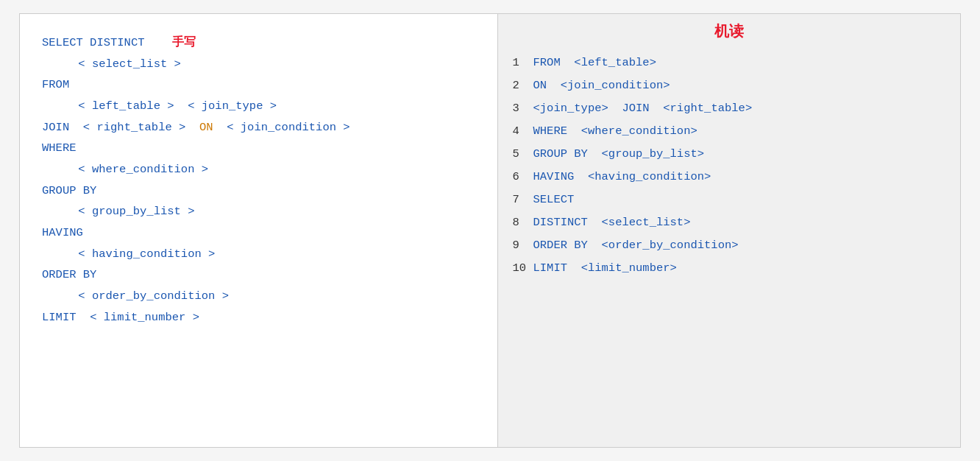  What do you see at coordinates (730, 31) in the screenshot?
I see `right-panel-title: 机读` at bounding box center [730, 31].